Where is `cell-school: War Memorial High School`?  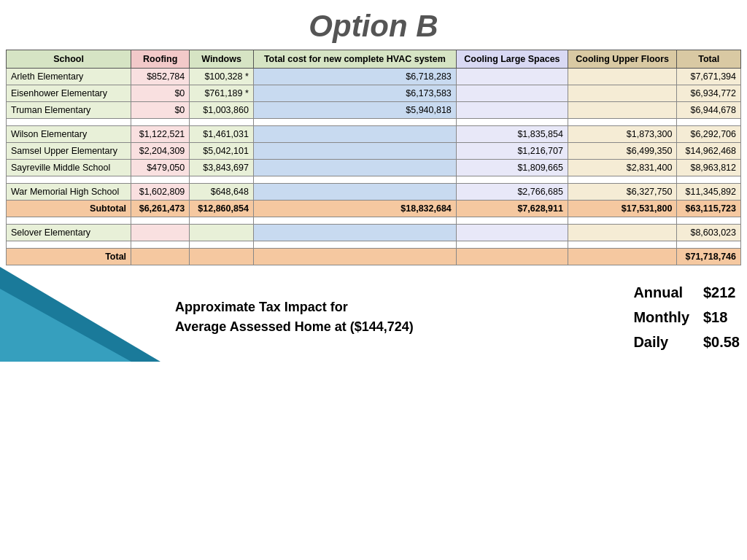 cell-school: War Memorial High School is located at coordinates (69, 192).